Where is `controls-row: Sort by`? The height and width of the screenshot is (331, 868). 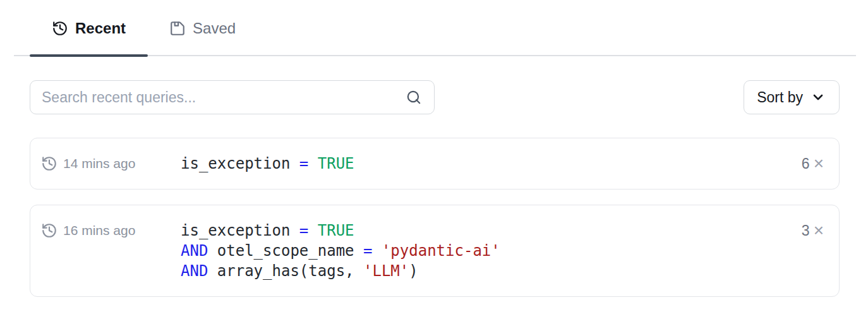
controls-row: Sort by is located at coordinates (435, 97).